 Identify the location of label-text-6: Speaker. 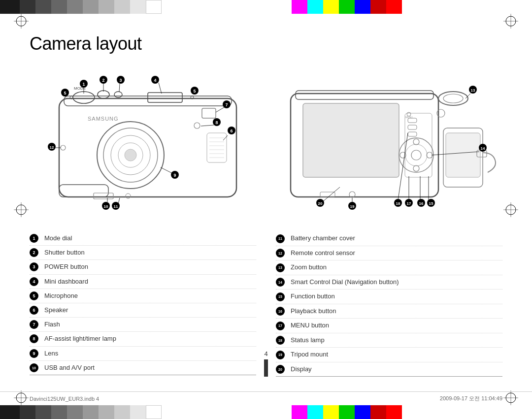
(150, 310).